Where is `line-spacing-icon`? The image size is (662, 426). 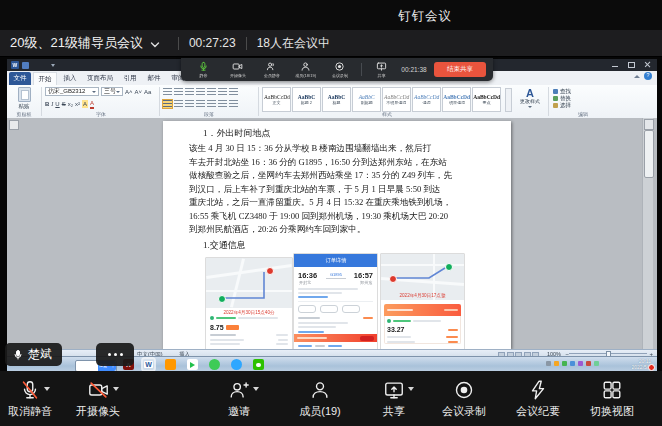 line-spacing-icon is located at coordinates (212, 104).